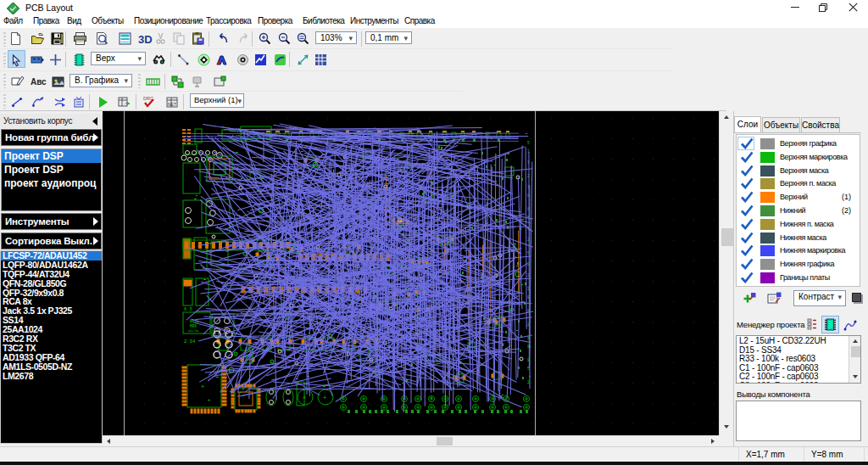  What do you see at coordinates (193, 326) in the screenshot?
I see `svg-text: MRK` at bounding box center [193, 326].